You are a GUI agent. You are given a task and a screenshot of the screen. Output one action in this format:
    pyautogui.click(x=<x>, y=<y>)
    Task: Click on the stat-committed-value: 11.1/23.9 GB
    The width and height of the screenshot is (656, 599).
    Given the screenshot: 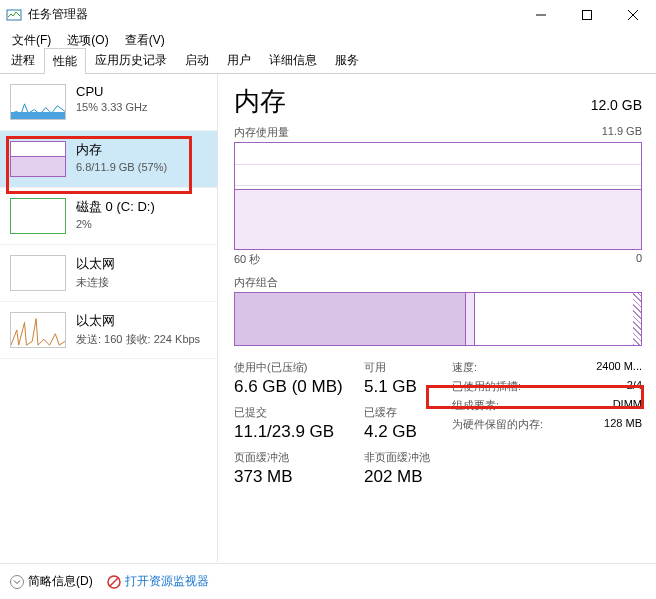 What is the action you would take?
    pyautogui.click(x=299, y=432)
    